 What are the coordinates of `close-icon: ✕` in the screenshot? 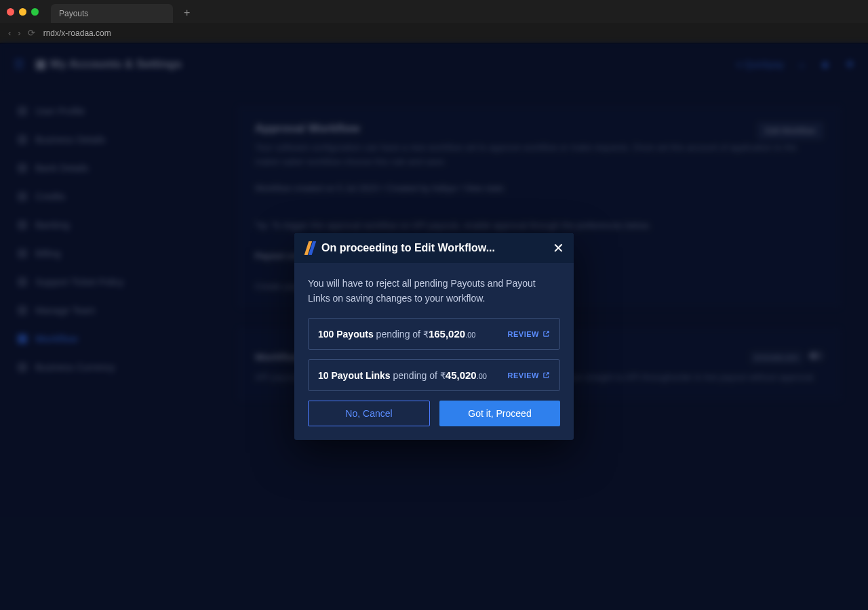 It's located at (559, 248).